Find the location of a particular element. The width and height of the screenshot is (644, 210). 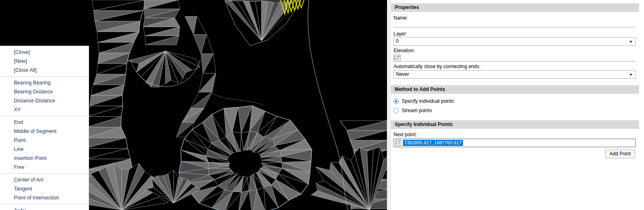

menu-item-close: [Close] is located at coordinates (44, 52).